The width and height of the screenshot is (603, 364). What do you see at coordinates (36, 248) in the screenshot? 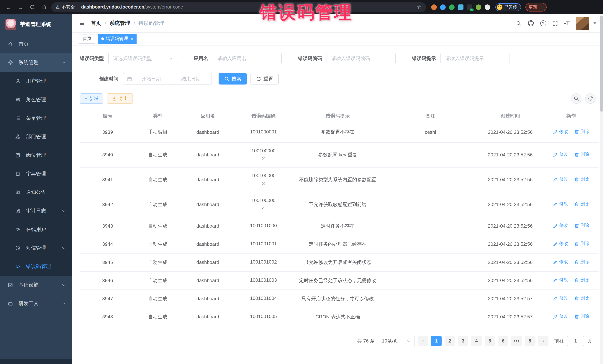
I see `sidebar-item-sms-management: 短信管理` at bounding box center [36, 248].